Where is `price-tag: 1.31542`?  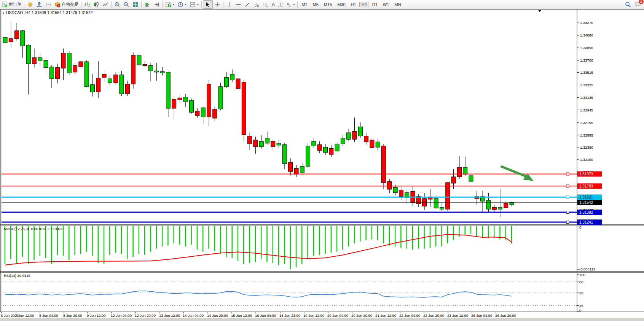
price-tag: 1.31542 is located at coordinates (590, 202).